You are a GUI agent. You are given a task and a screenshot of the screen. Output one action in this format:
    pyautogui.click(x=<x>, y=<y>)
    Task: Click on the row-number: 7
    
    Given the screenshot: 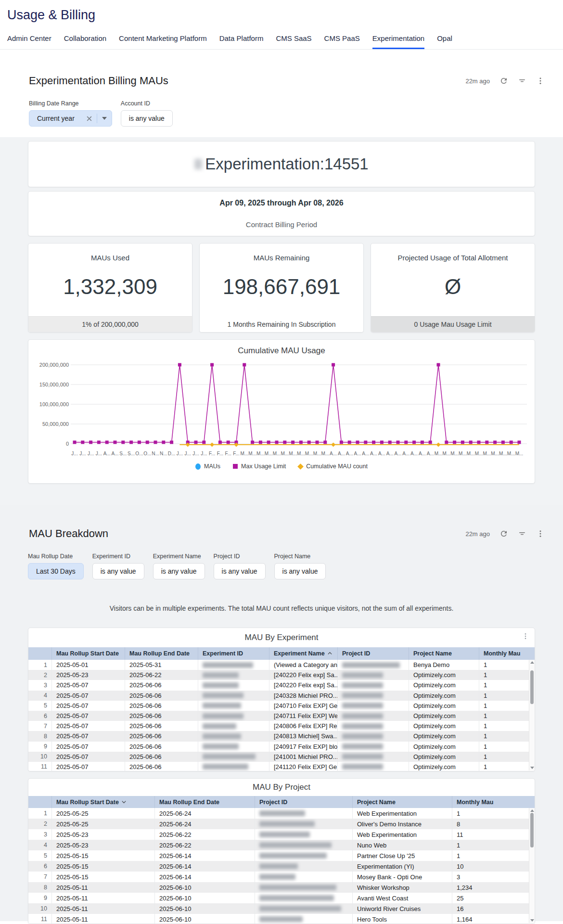 What is the action you would take?
    pyautogui.click(x=40, y=726)
    